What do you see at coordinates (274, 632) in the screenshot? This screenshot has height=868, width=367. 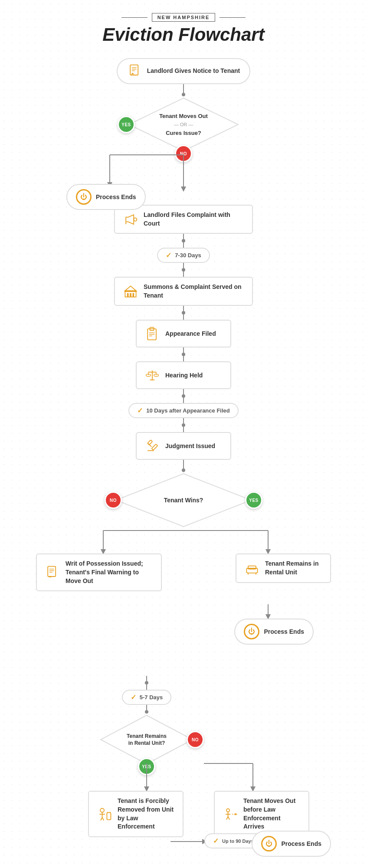 I see `process-ends-2: ⏻ Process Ends` at bounding box center [274, 632].